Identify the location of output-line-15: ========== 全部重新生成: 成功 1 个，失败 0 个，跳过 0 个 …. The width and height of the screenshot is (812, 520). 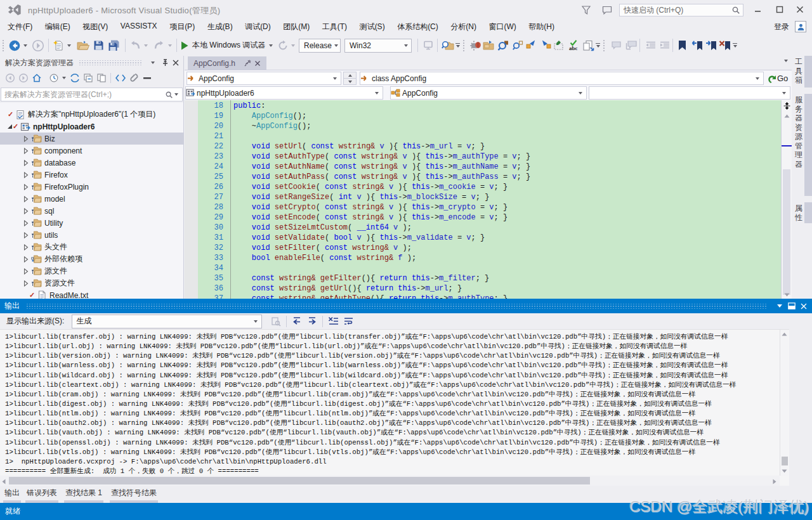
(390, 471).